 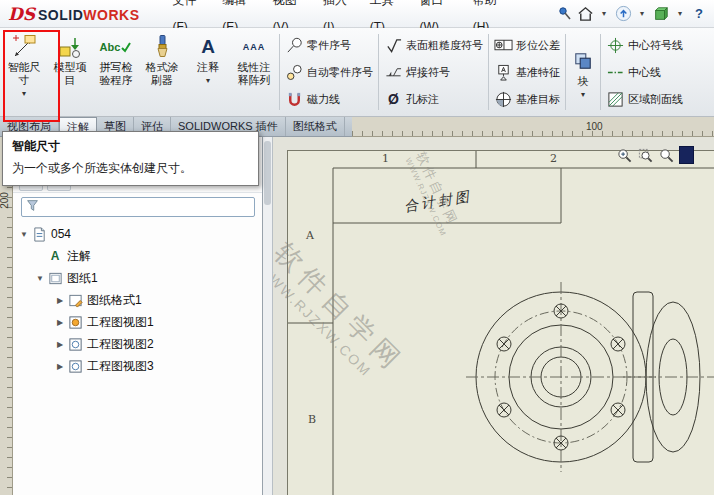 I want to click on block-icon, so click(x=583, y=61).